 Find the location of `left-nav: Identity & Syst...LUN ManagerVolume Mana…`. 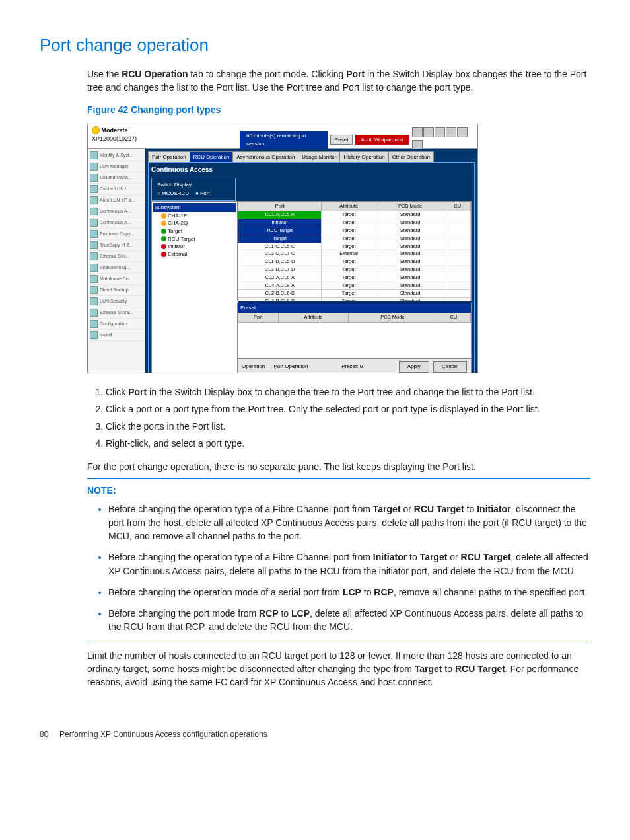

left-nav: Identity & Syst...LUN ManagerVolume Mana… is located at coordinates (116, 261).